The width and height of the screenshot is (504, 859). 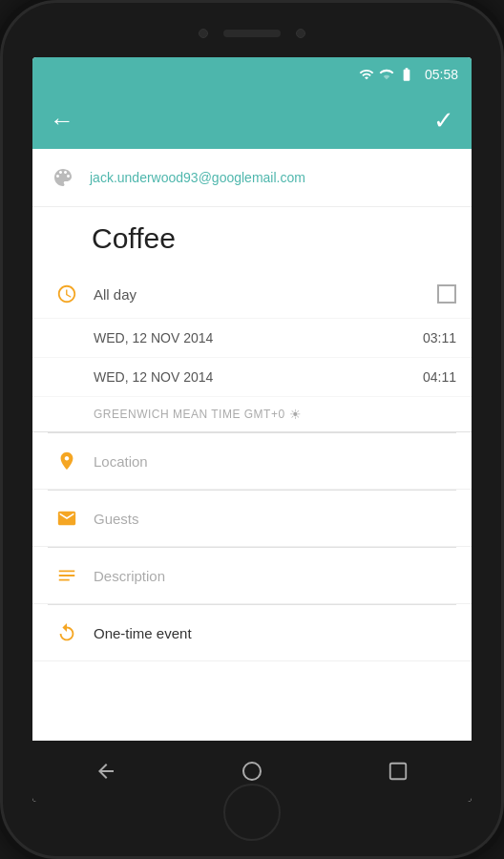 I want to click on status-bar: 05:58, so click(x=252, y=74).